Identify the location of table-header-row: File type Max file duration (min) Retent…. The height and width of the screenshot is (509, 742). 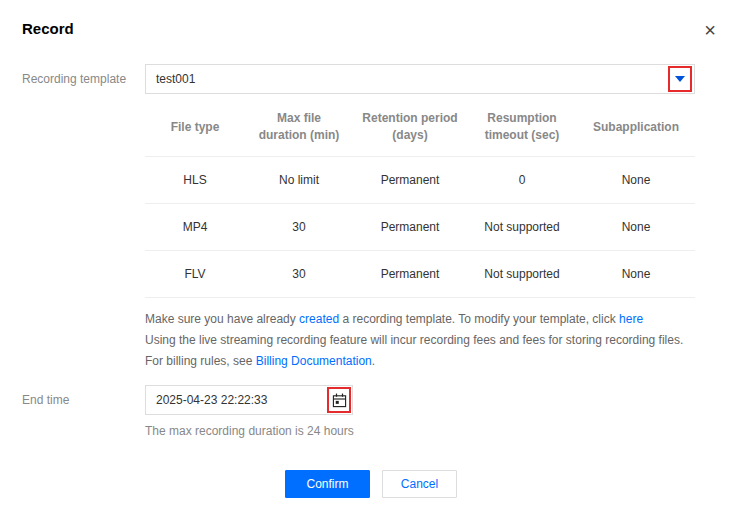
(420, 128).